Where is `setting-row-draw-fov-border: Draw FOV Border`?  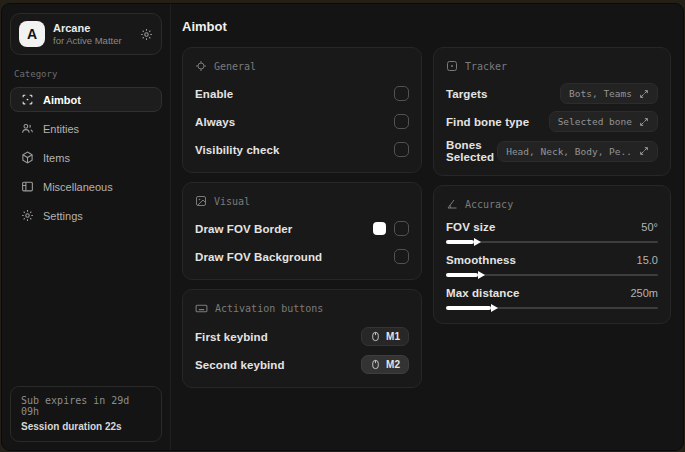
setting-row-draw-fov-border: Draw FOV Border is located at coordinates (302, 228).